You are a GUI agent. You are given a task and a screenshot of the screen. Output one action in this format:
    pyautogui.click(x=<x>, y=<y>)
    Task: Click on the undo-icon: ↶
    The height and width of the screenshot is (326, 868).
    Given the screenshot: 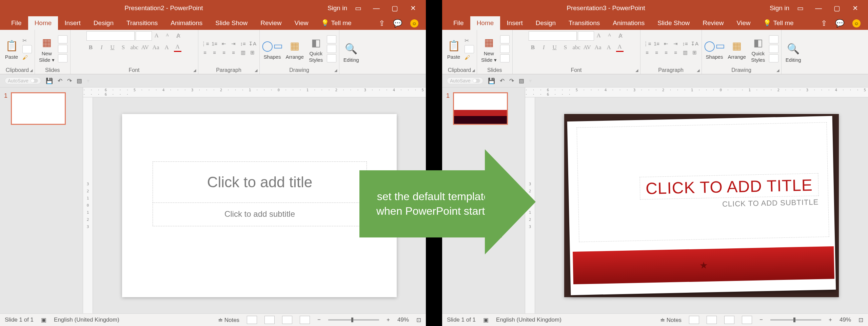 What is the action you would take?
    pyautogui.click(x=60, y=81)
    